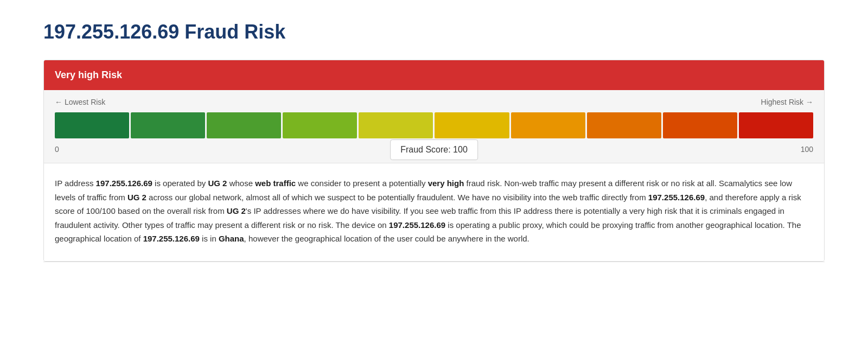 This screenshot has width=868, height=362. Describe the element at coordinates (434, 150) in the screenshot. I see `fraud-score-badge: Fraud Score: 100` at that location.